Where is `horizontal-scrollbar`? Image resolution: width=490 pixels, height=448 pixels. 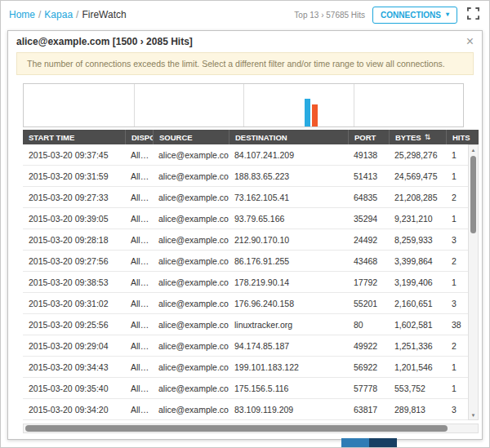 horizontal-scrollbar is located at coordinates (251, 428).